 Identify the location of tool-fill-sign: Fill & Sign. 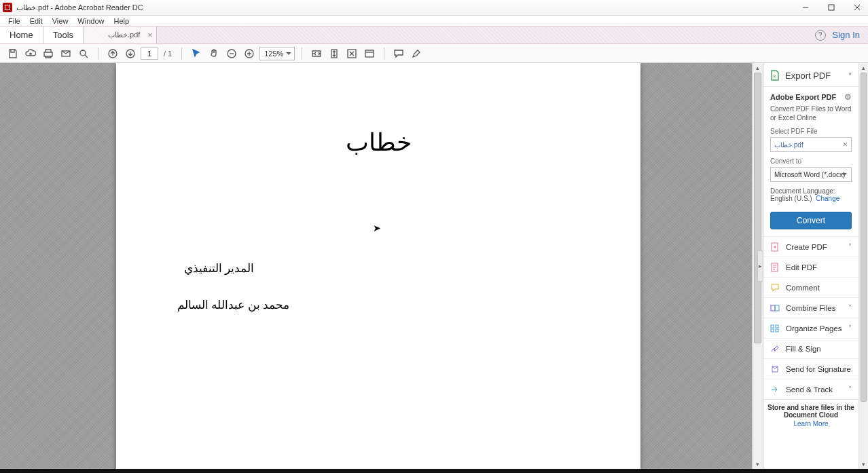
(811, 348).